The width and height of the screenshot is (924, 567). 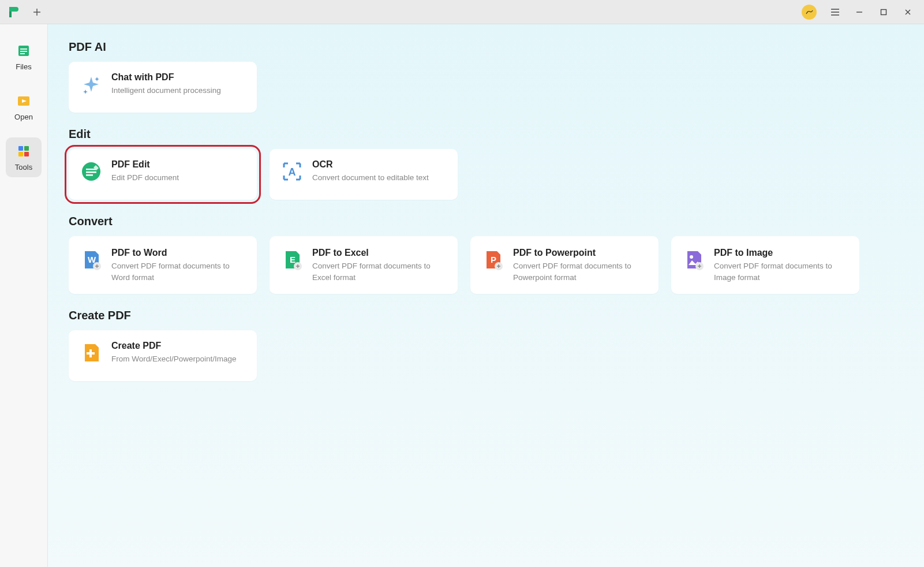 What do you see at coordinates (24, 107) in the screenshot?
I see `sidebar-item-open: Open` at bounding box center [24, 107].